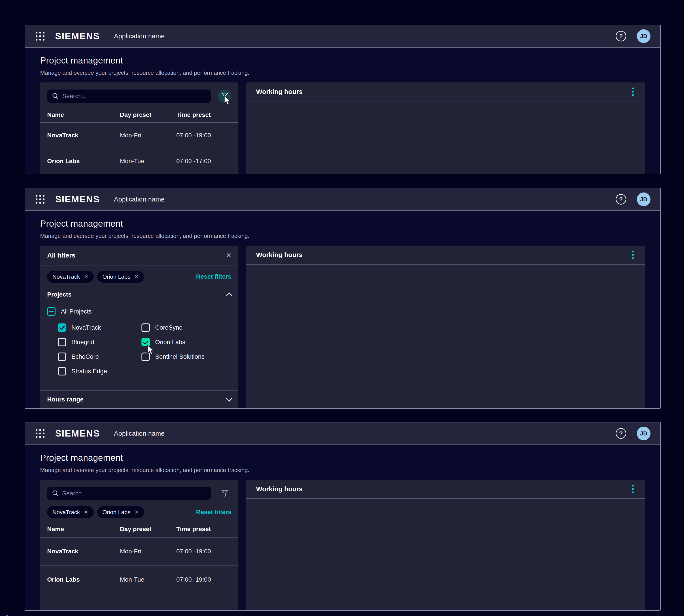 The width and height of the screenshot is (684, 616). Describe the element at coordinates (83, 135) in the screenshot. I see `cell-name: NovaTrack` at that location.